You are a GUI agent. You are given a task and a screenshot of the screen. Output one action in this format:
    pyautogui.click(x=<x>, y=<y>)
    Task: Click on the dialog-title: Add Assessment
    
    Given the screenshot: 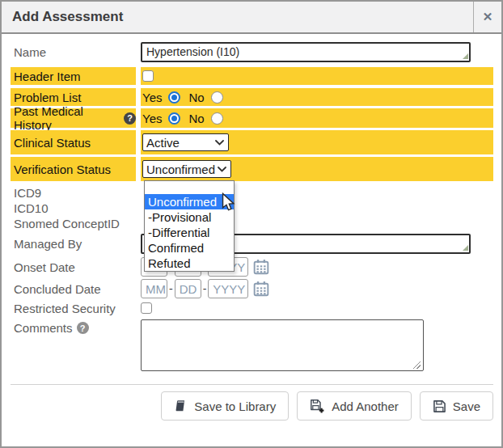 What is the action you would take?
    pyautogui.click(x=238, y=17)
    